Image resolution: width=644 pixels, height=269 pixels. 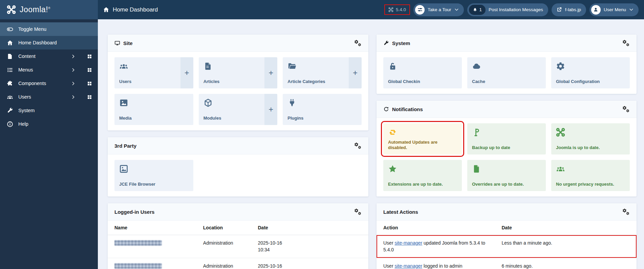 I want to click on add-module-button: +, so click(x=271, y=109).